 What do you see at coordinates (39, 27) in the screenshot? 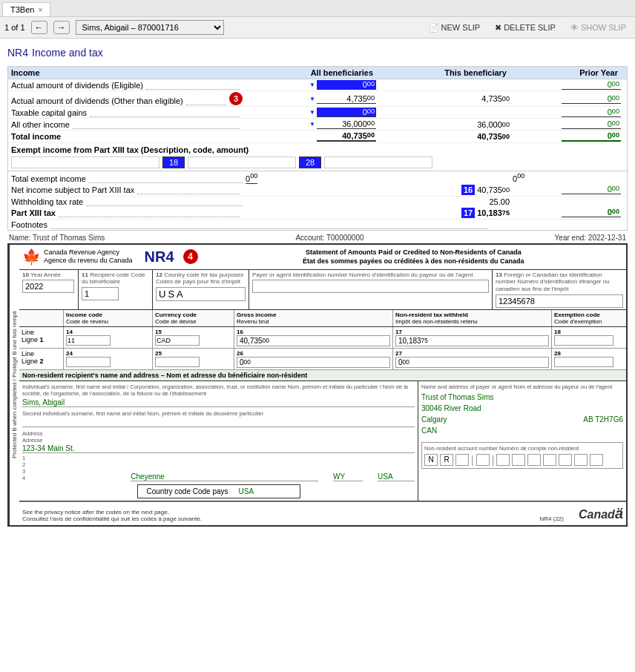
I see `nav-back-button: ←` at bounding box center [39, 27].